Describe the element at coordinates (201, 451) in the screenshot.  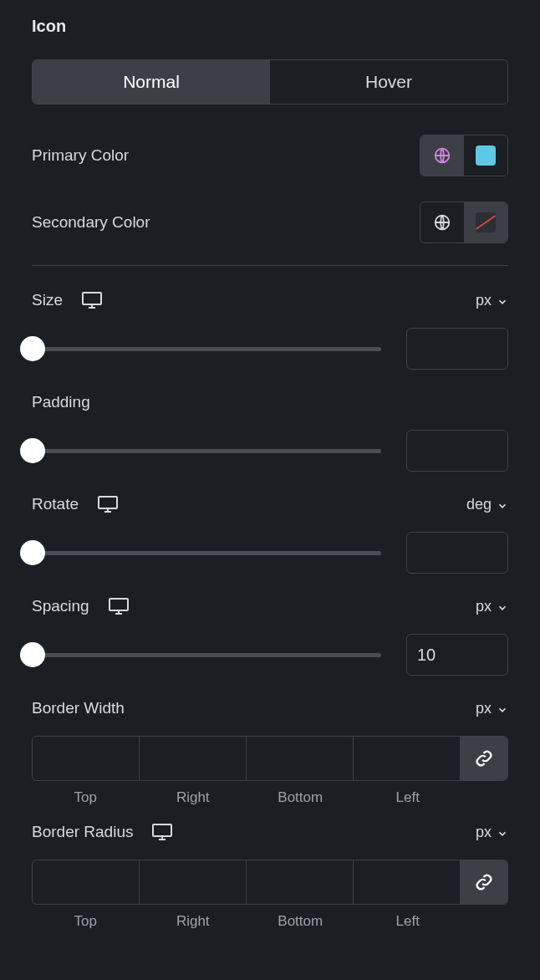
I see `padding-slider` at that location.